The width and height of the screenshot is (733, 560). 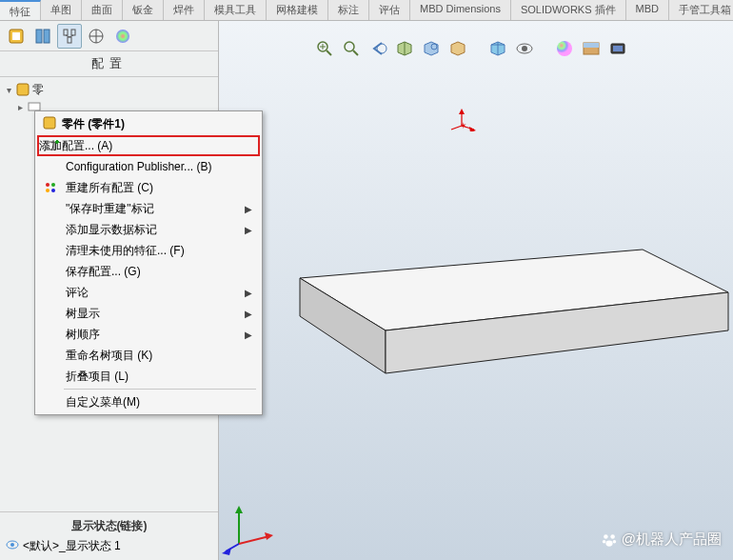 What do you see at coordinates (661, 539) in the screenshot?
I see `watermark: @机器人产品圈` at bounding box center [661, 539].